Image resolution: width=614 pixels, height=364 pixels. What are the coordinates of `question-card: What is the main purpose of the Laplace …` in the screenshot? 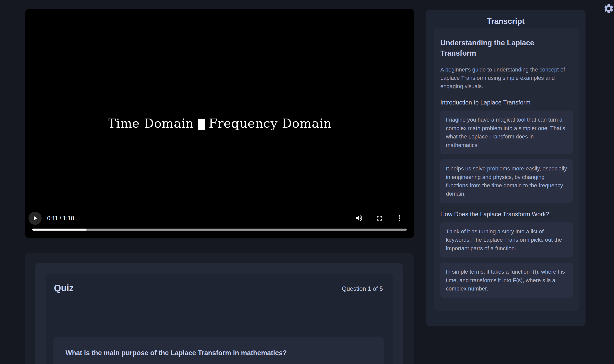 It's located at (219, 351).